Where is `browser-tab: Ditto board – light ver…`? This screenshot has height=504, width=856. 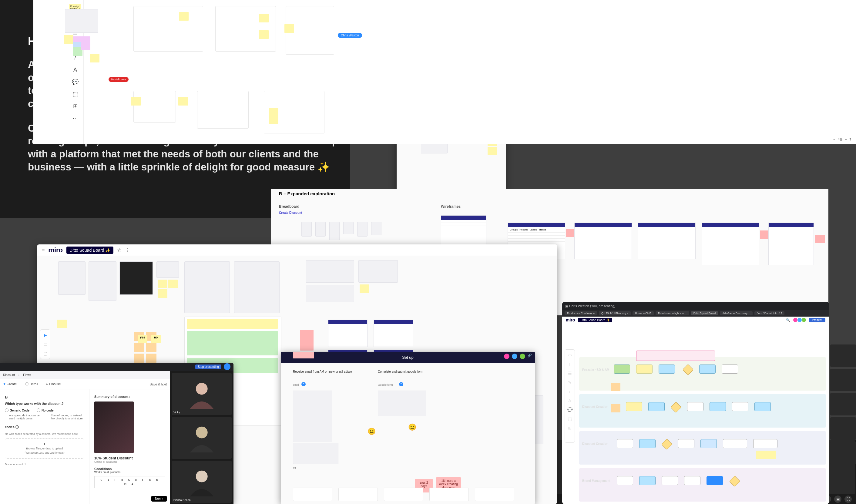
browser-tab: Ditto board – light ver… is located at coordinates (673, 313).